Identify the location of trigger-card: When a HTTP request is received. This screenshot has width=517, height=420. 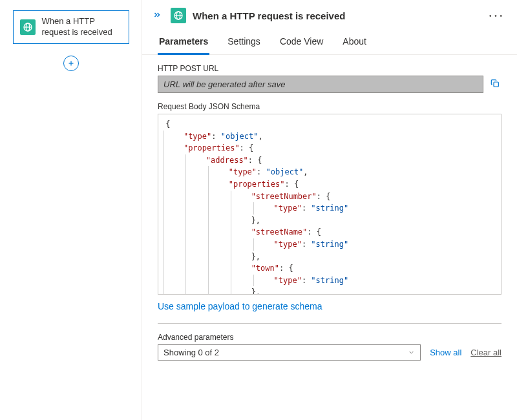
(71, 27).